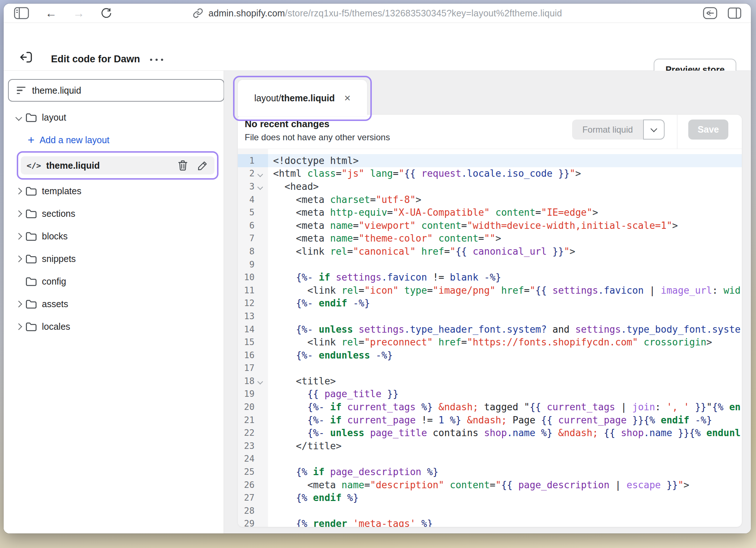 The image size is (756, 548). What do you see at coordinates (73, 165) in the screenshot?
I see `file-label: theme.liquid` at bounding box center [73, 165].